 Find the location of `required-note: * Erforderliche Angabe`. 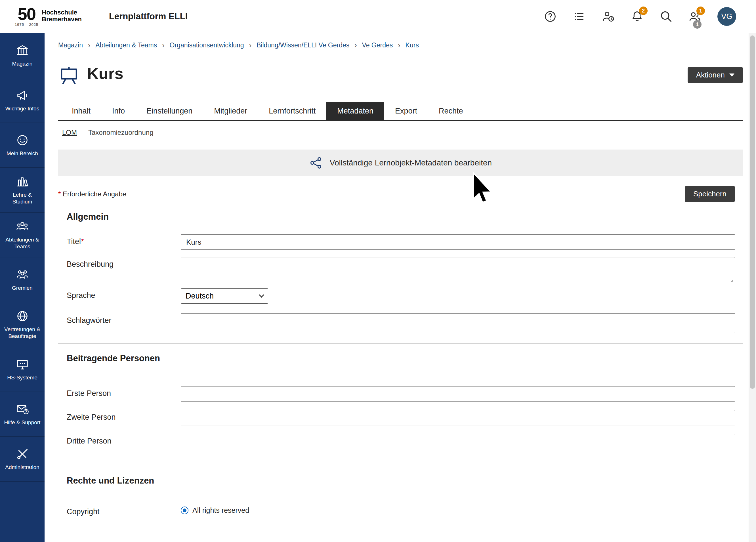

required-note: * Erforderliche Angabe is located at coordinates (92, 194).